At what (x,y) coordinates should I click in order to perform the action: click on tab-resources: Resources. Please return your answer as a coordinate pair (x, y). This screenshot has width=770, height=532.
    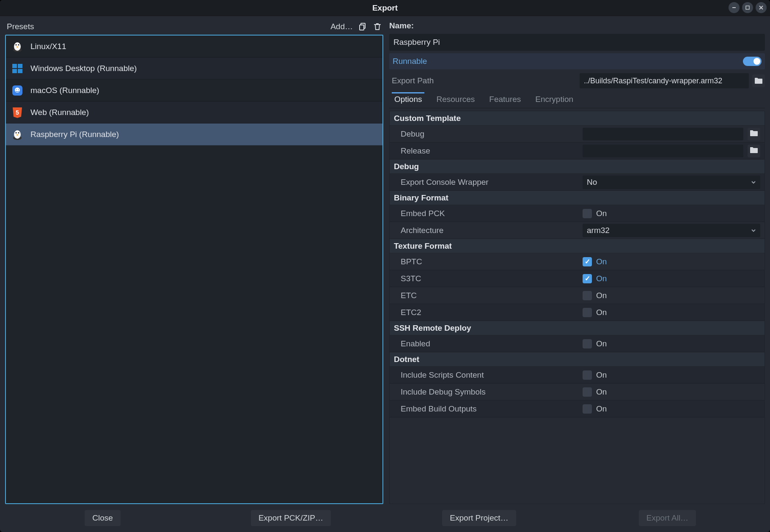
    Looking at the image, I should click on (455, 100).